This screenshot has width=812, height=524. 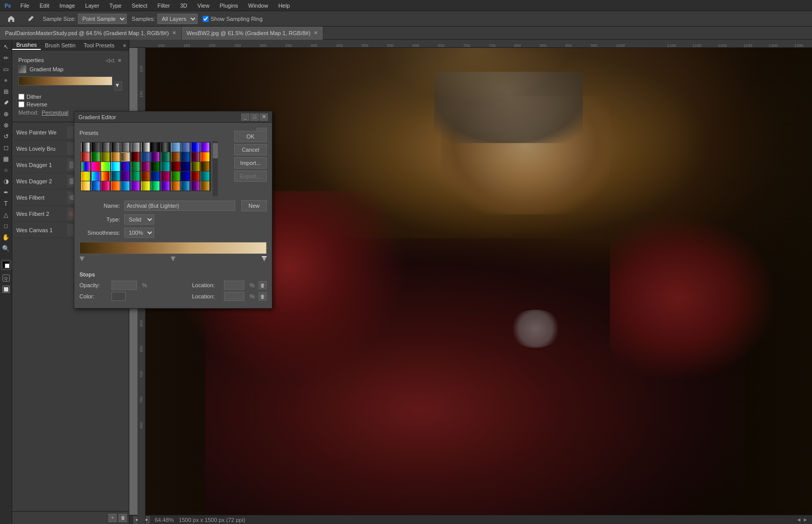 I want to click on gradient-stop-left, so click(x=82, y=259).